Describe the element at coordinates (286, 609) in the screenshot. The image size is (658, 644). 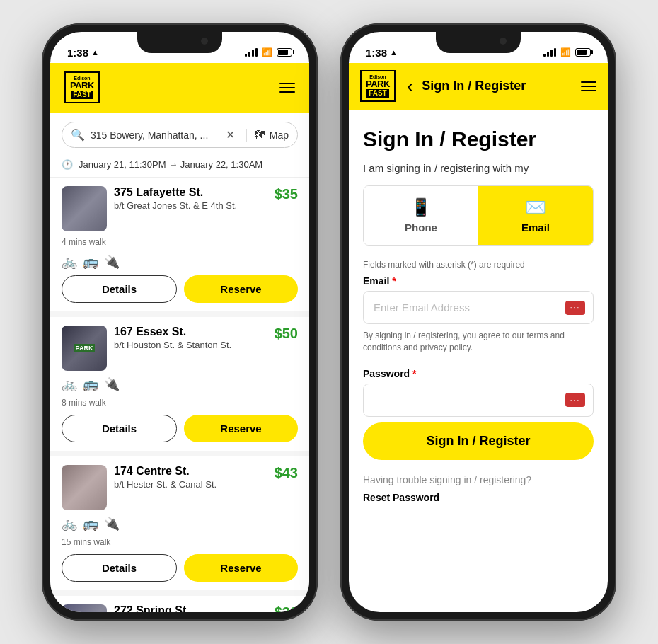
I see `parking-price-3: $30` at that location.